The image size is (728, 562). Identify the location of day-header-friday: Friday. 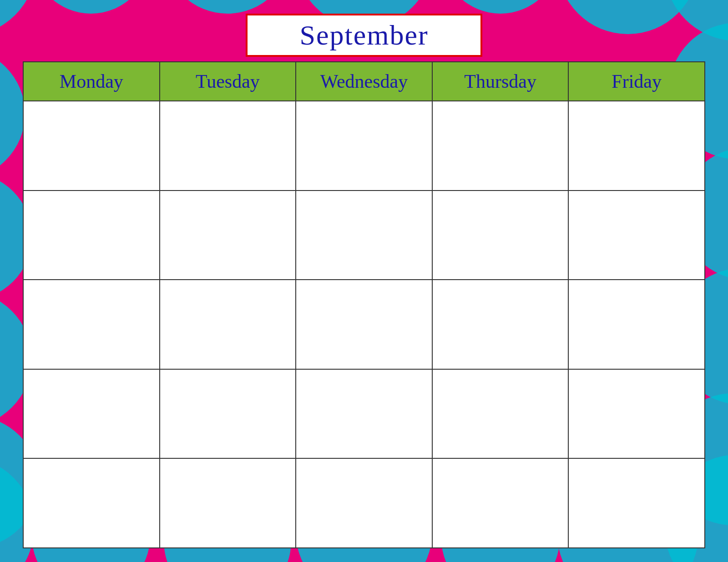
(637, 81).